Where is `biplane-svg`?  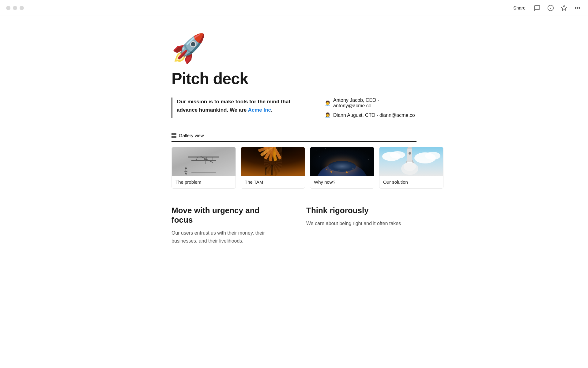 biplane-svg is located at coordinates (204, 160).